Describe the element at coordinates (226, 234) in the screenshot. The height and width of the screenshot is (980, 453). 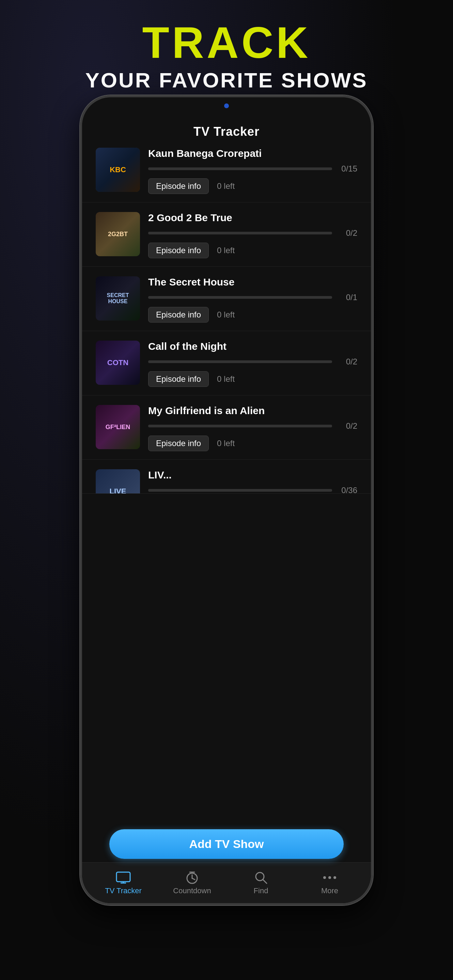
I see `show-item-2good: 2 Good 2 Be True 0/2 Episode info 0 left` at that location.